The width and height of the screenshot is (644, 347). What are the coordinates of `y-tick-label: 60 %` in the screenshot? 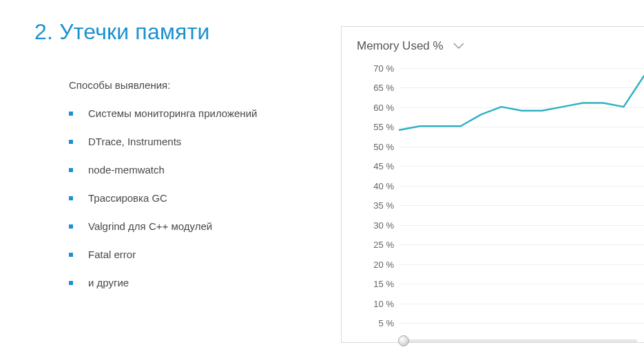 It's located at (377, 107).